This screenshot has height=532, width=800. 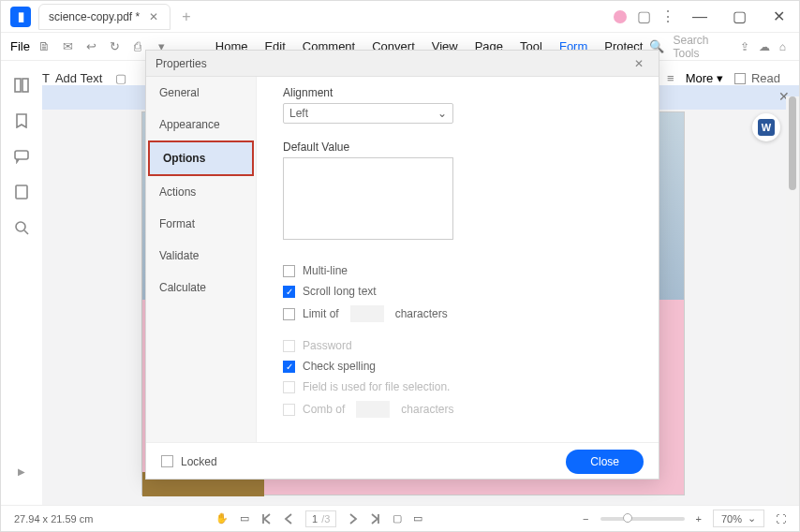 What do you see at coordinates (457, 366) in the screenshot?
I see `spell-row: ✓Check spelling` at bounding box center [457, 366].